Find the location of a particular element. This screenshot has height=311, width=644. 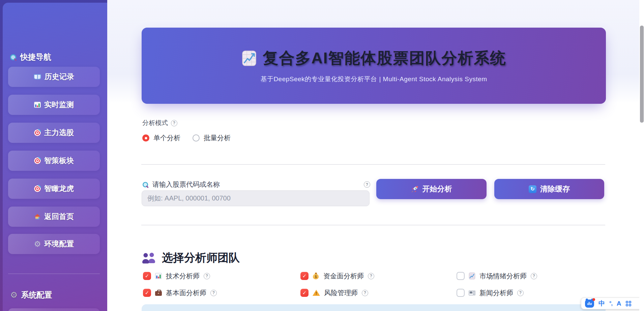

analyst-checkbox-market-sentiment: 市场情绪分析师 ? is located at coordinates (531, 276).